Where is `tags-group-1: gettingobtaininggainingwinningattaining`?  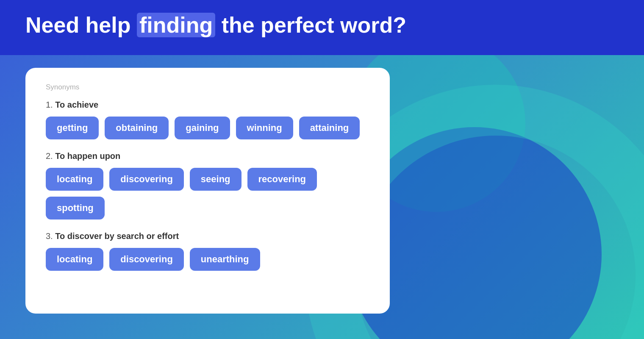
tags-group-1: gettingobtaininggainingwinningattaining is located at coordinates (208, 128).